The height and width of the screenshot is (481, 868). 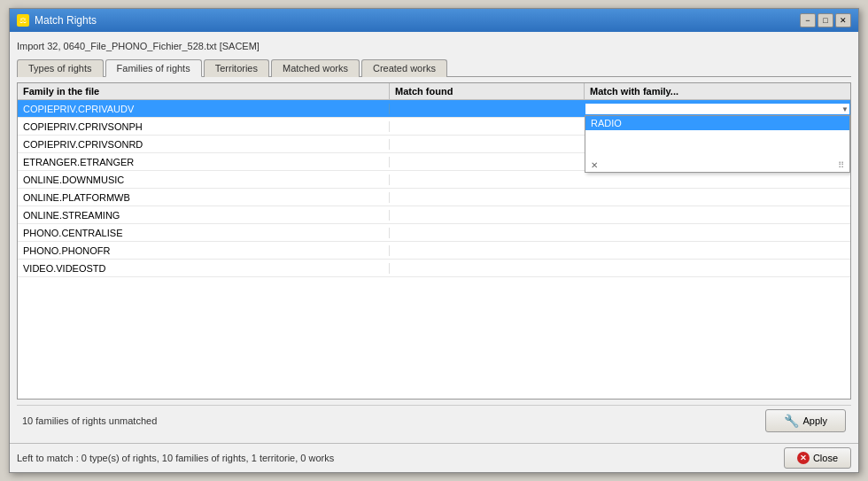 I want to click on tab-matched-works: Matched works, so click(x=315, y=68).